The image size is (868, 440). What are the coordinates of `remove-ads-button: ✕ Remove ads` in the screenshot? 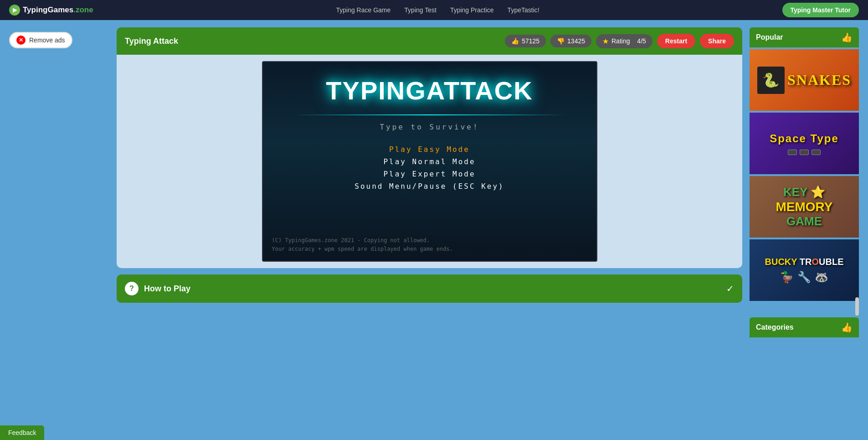 It's located at (41, 40).